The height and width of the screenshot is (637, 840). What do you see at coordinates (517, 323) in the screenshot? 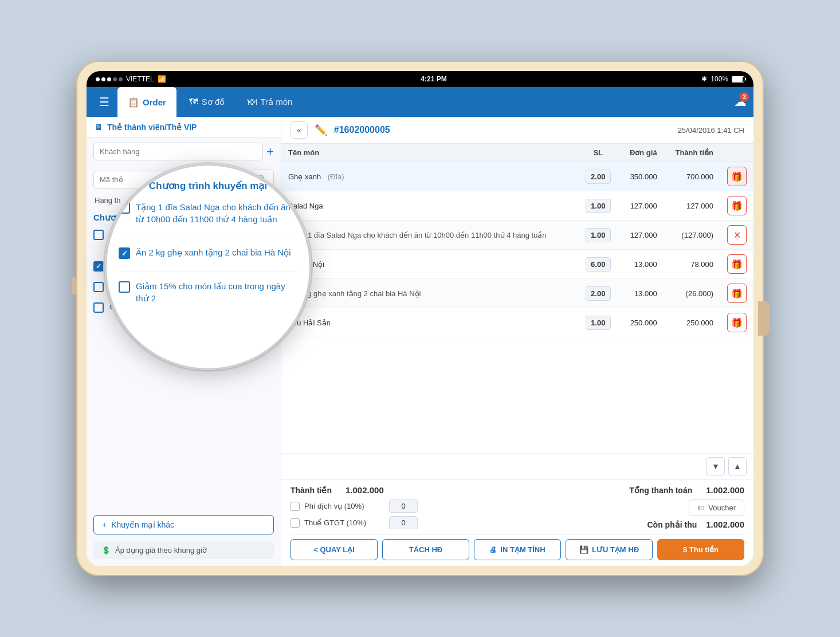
I see `table-row: Lẩu Hải Sản 1.00 250.000 250.000 🎁` at bounding box center [517, 323].